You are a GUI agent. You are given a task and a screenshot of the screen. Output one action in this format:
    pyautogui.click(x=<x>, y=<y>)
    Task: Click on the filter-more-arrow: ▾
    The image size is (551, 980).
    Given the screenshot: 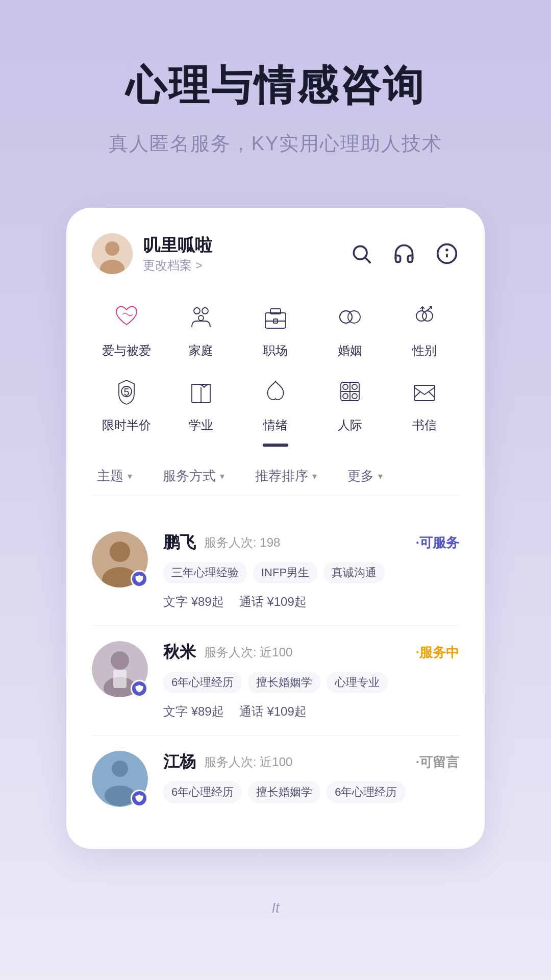 What is the action you would take?
    pyautogui.click(x=381, y=476)
    